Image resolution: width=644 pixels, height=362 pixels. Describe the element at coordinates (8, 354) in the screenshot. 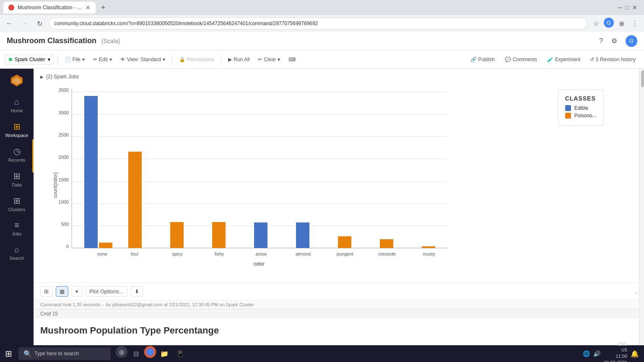

I see `start-button: ⊞` at that location.